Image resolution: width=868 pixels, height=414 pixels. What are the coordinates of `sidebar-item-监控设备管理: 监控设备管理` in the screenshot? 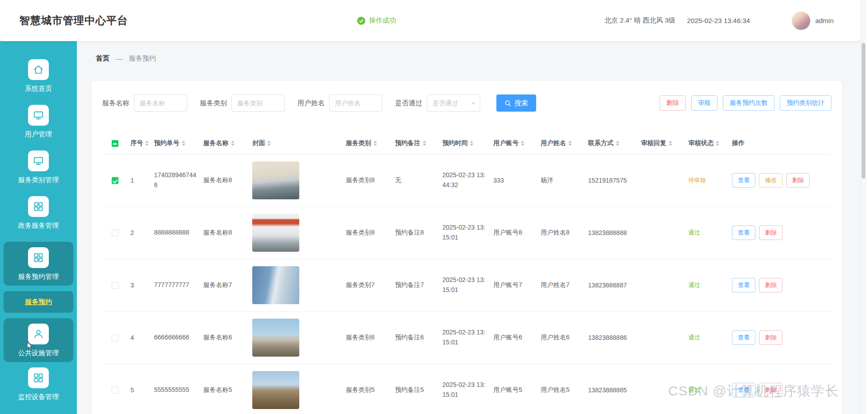 It's located at (38, 384).